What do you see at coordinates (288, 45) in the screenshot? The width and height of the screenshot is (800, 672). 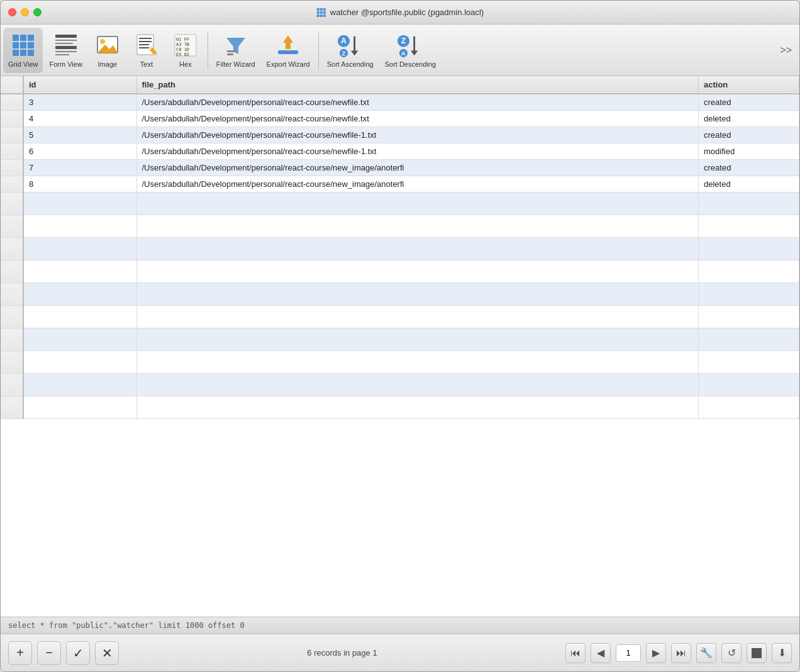 I see `export-wizard-icon` at bounding box center [288, 45].